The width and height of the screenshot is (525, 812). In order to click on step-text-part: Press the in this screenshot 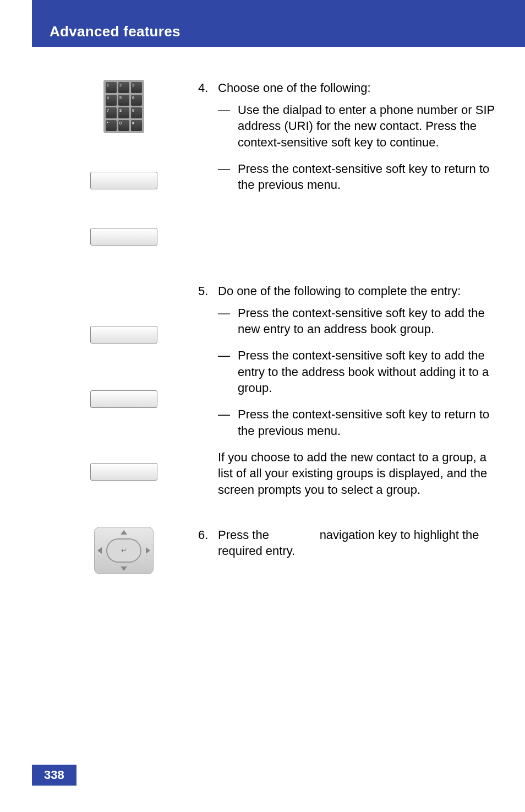, I will do `click(245, 535)`.